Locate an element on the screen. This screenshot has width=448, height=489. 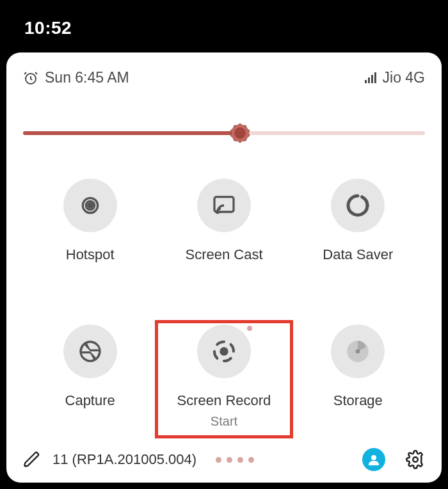
tile-datasaver: Data Saver is located at coordinates (358, 223).